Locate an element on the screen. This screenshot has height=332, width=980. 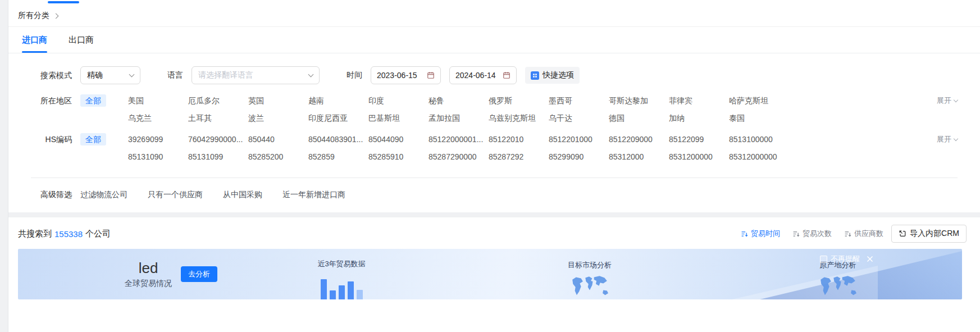
region-option: 加纳 is located at coordinates (699, 118).